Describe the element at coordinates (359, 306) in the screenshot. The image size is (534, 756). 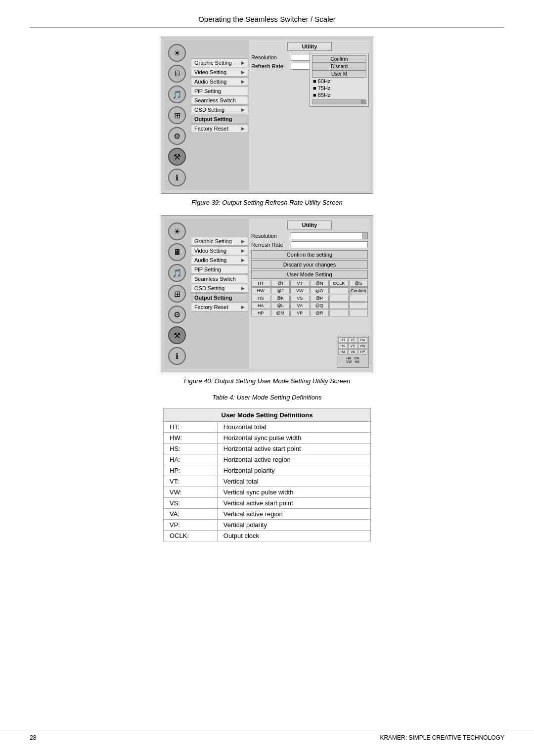
I see `cell-empty5` at that location.